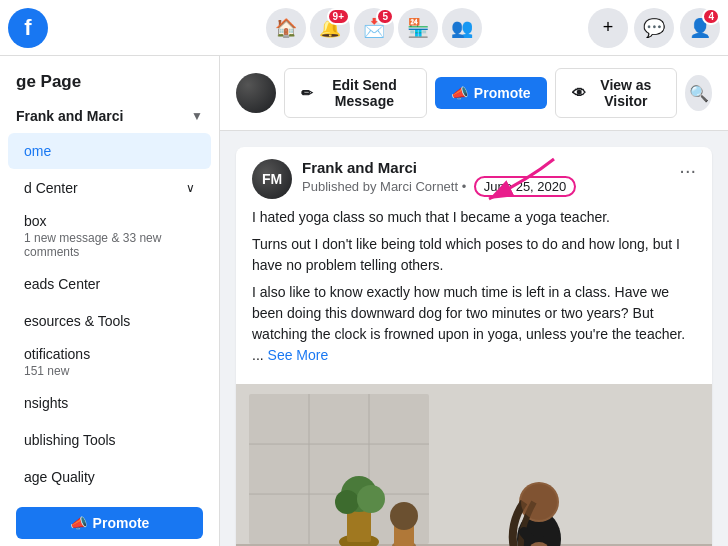  What do you see at coordinates (110, 84) in the screenshot?
I see `sidebar-title: ge Page` at bounding box center [110, 84].